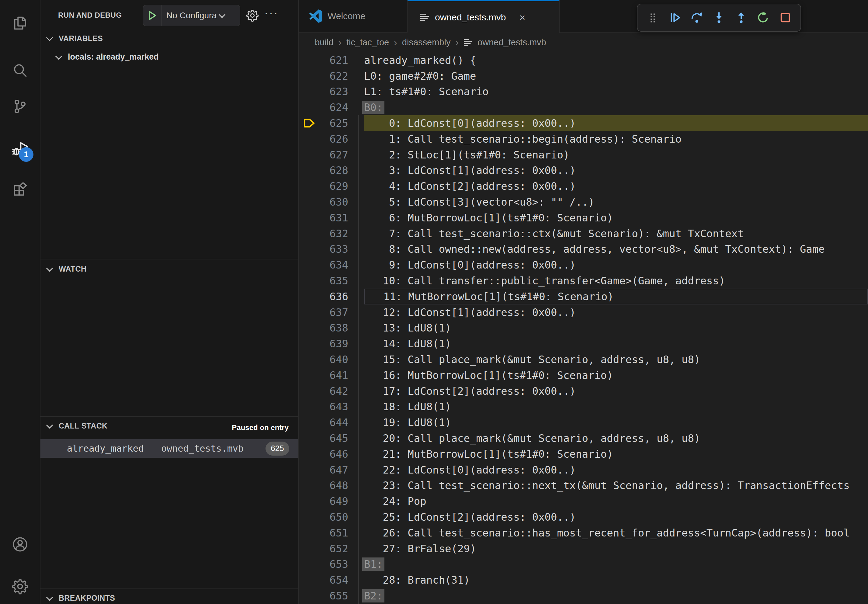 The height and width of the screenshot is (604, 868). Describe the element at coordinates (616, 596) in the screenshot. I see `code-text: B2:` at that location.